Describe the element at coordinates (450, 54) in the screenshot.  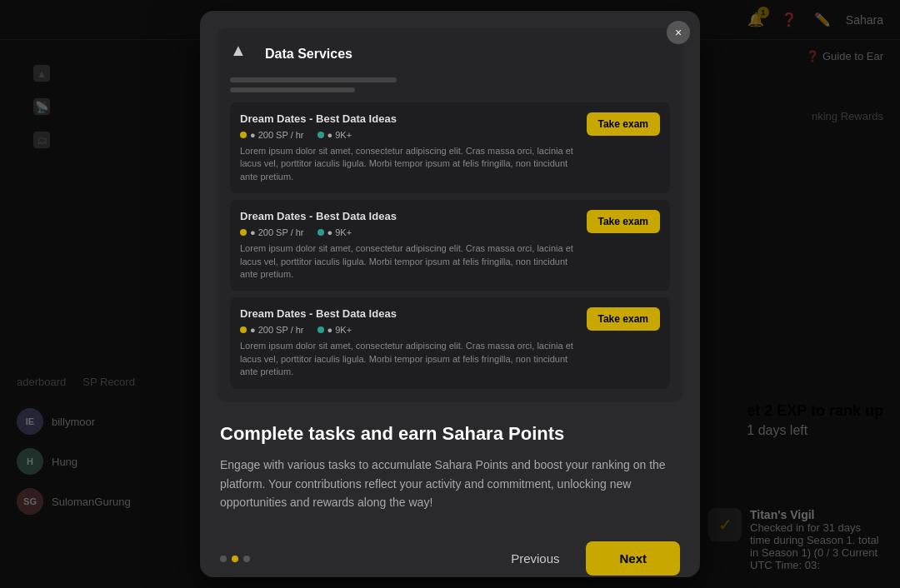
I see `modal-card-header: ▲ Data Services` at that location.